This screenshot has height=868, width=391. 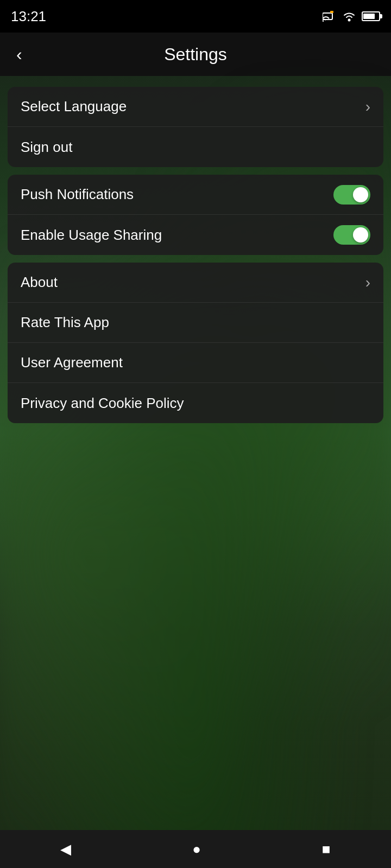 I want to click on toggle-thumb, so click(x=361, y=195).